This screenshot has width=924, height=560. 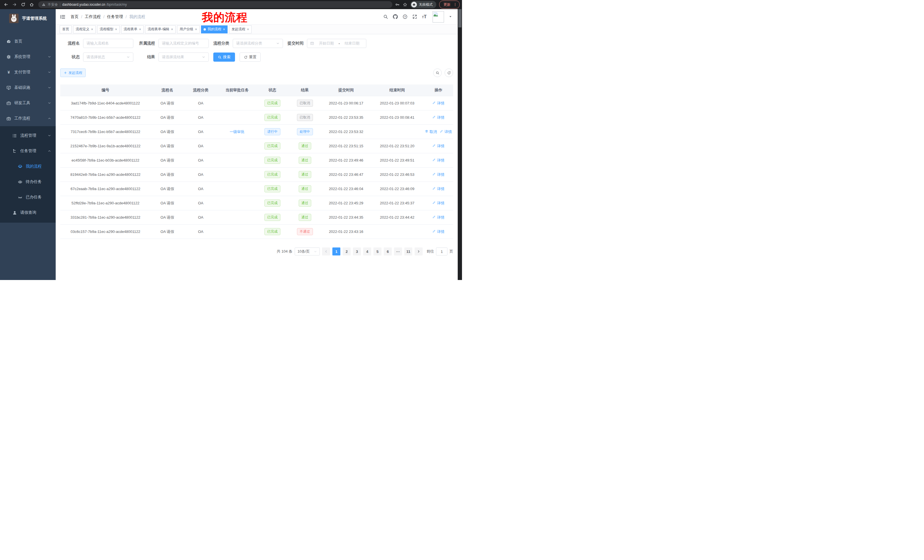 I want to click on result-select: 请选择流结果, so click(x=184, y=57).